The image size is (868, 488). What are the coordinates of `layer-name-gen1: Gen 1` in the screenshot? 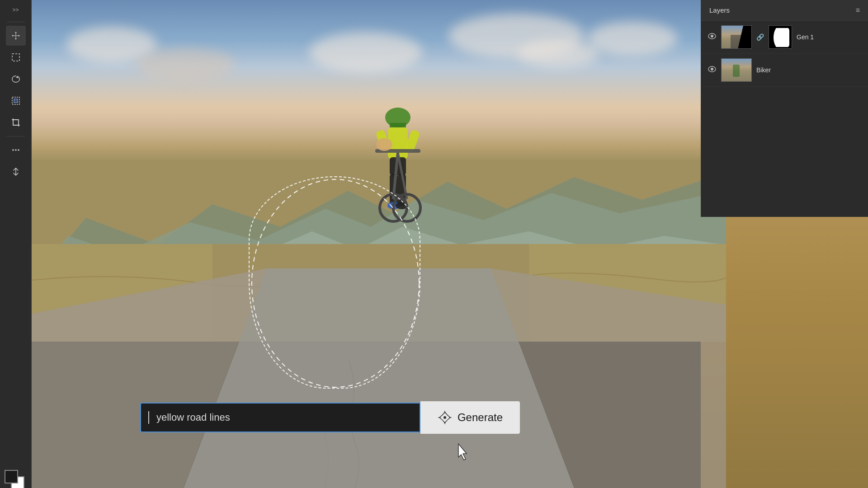 It's located at (829, 37).